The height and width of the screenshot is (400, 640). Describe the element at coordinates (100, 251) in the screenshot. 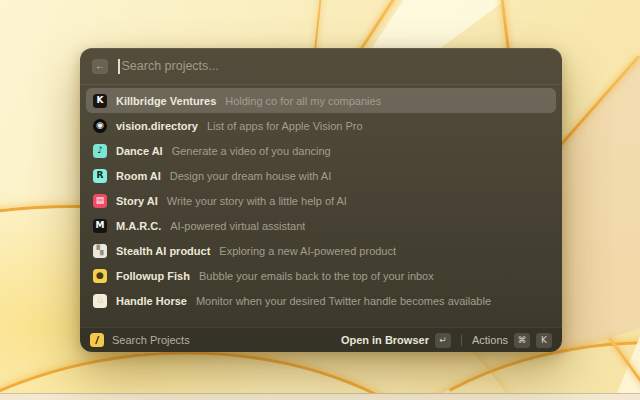

I see `stealth-ai-icon: ▚` at that location.